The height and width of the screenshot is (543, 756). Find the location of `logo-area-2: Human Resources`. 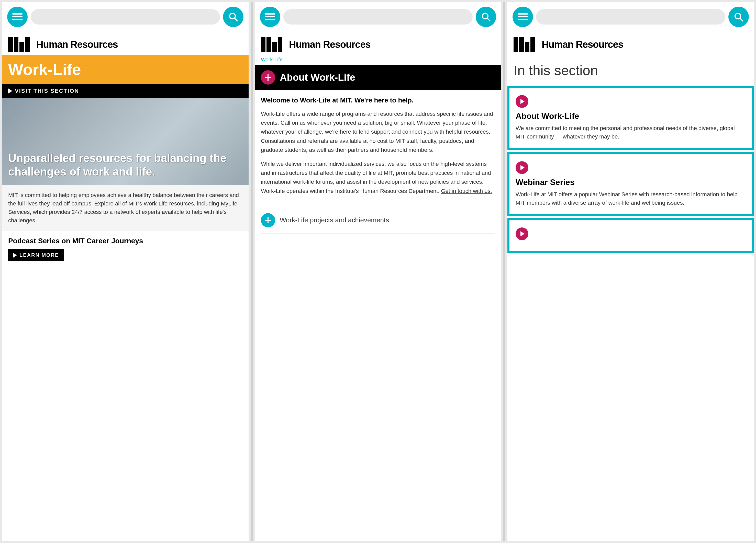

logo-area-2: Human Resources is located at coordinates (378, 43).